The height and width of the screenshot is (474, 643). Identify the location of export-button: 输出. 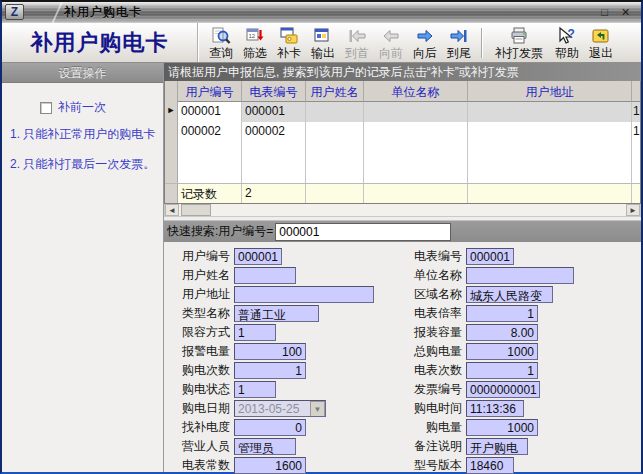
(323, 43).